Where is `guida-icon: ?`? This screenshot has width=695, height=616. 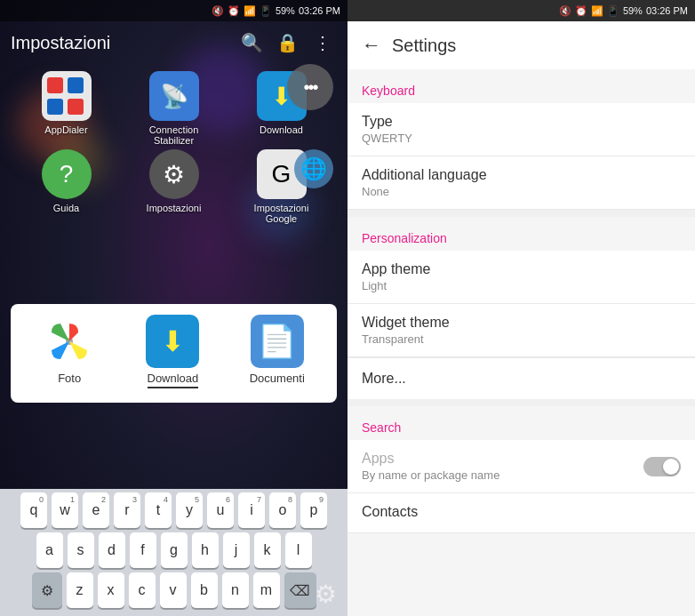
guida-icon: ? is located at coordinates (67, 174).